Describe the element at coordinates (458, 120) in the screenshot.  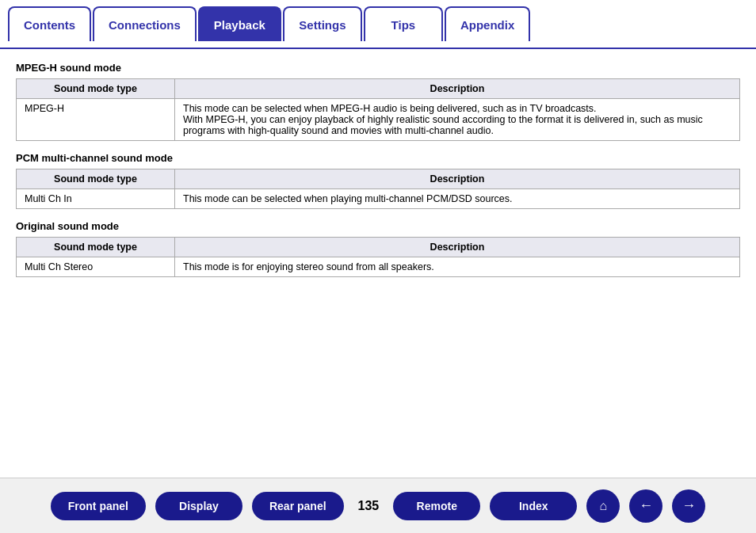
I see `description: This mode can be selected when MPEG-H au…` at that location.